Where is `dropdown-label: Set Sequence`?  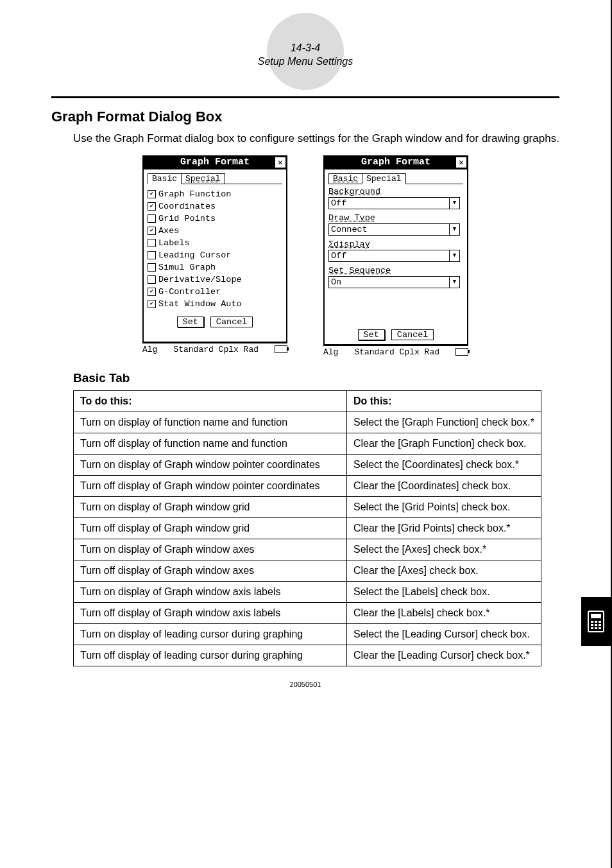
dropdown-label: Set Sequence is located at coordinates (396, 271).